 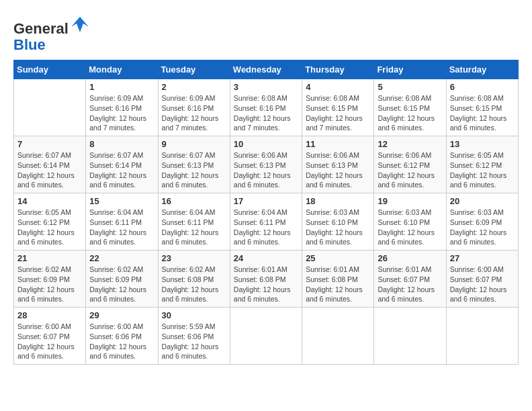 I want to click on day-number: 14, so click(x=50, y=201).